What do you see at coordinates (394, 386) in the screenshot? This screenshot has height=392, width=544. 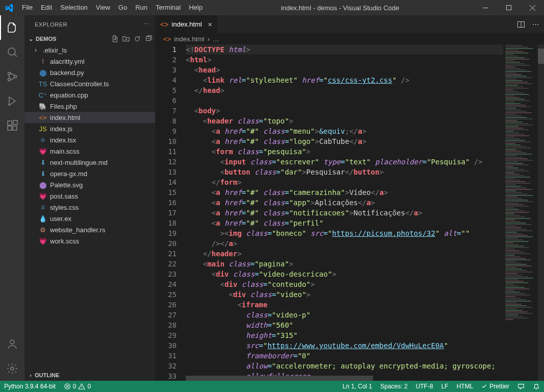 I see `status-indent: Spaces: 2` at bounding box center [394, 386].